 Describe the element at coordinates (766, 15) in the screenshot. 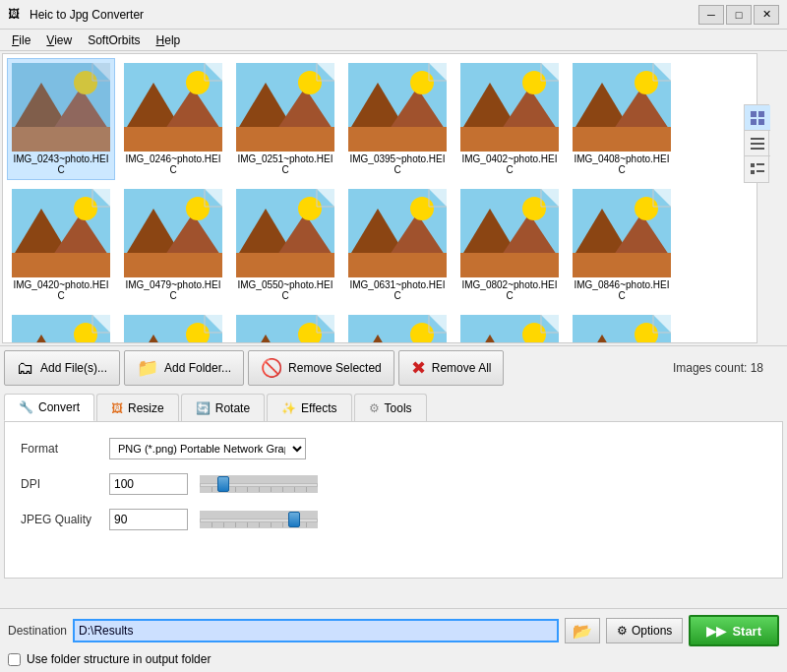

I see `close-button: ✕` at that location.